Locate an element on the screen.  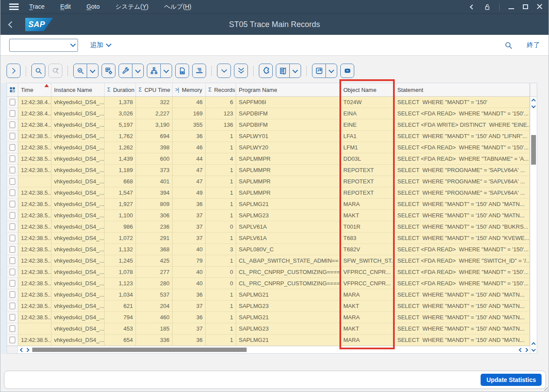
column-header-records: ΣRecords is located at coordinates (221, 90).